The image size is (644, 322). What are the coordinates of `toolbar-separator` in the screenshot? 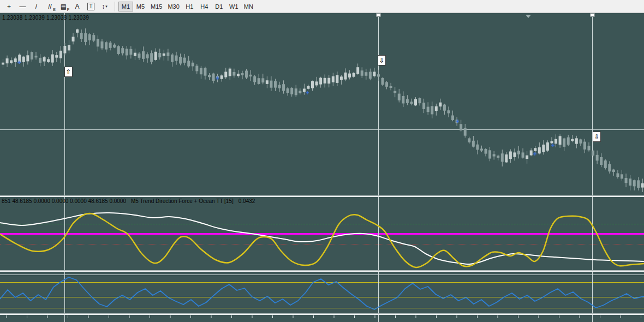 It's located at (115, 7).